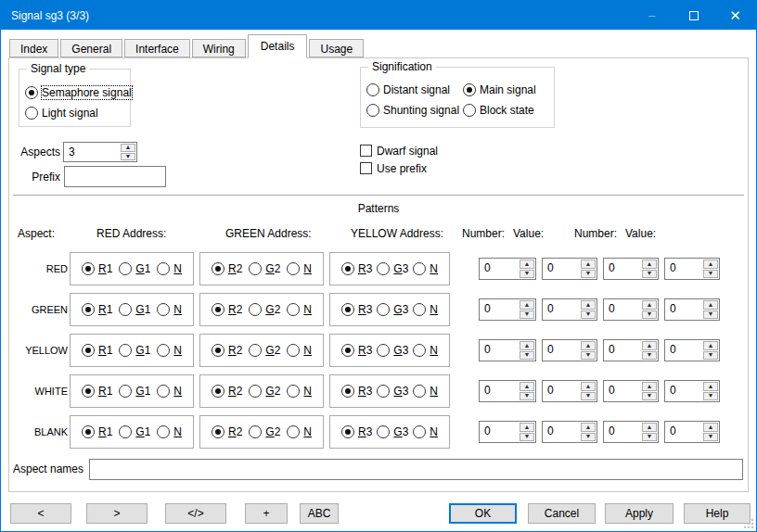 The image size is (757, 532). I want to click on resize-grip-icon, so click(749, 524).